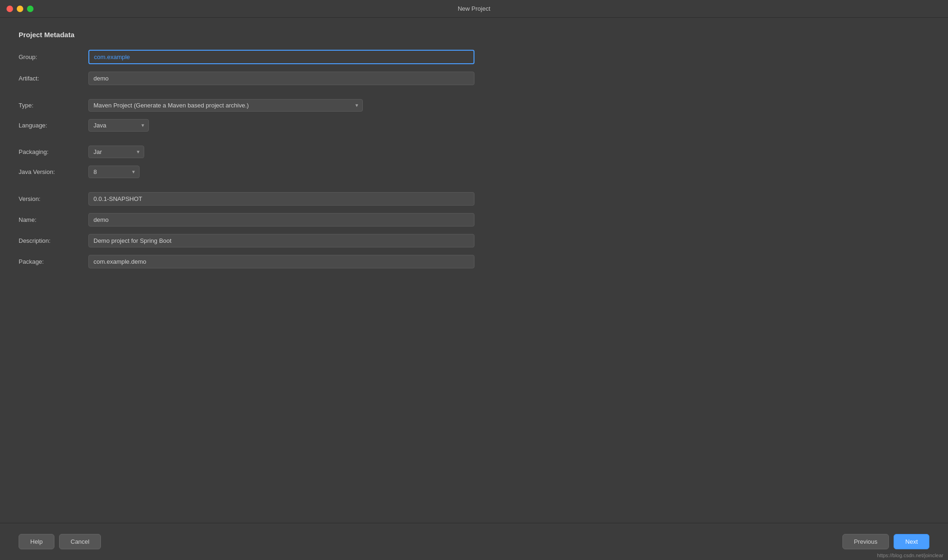  I want to click on group-input, so click(281, 57).